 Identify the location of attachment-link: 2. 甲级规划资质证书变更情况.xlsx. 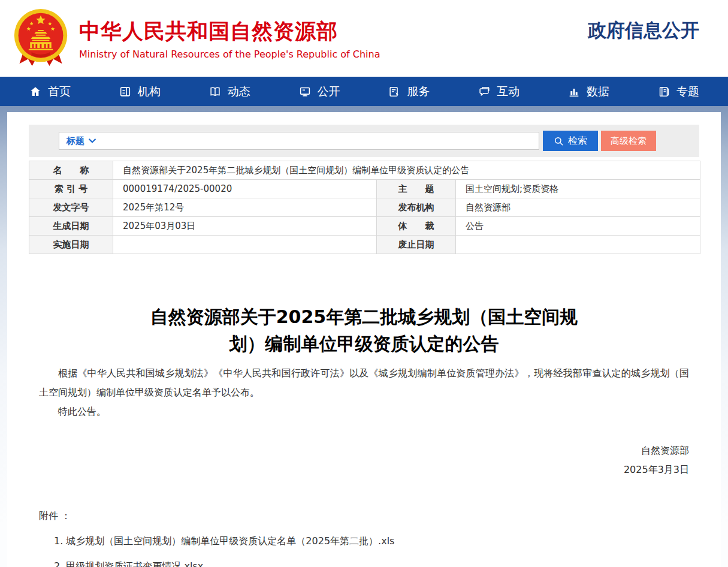
(371, 562).